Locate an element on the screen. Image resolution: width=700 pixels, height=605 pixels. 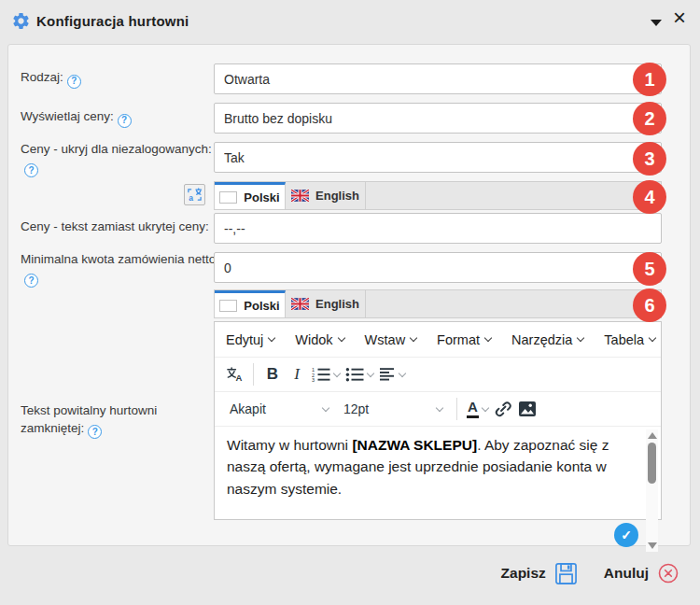
block-format-select: Akapit is located at coordinates (279, 409).